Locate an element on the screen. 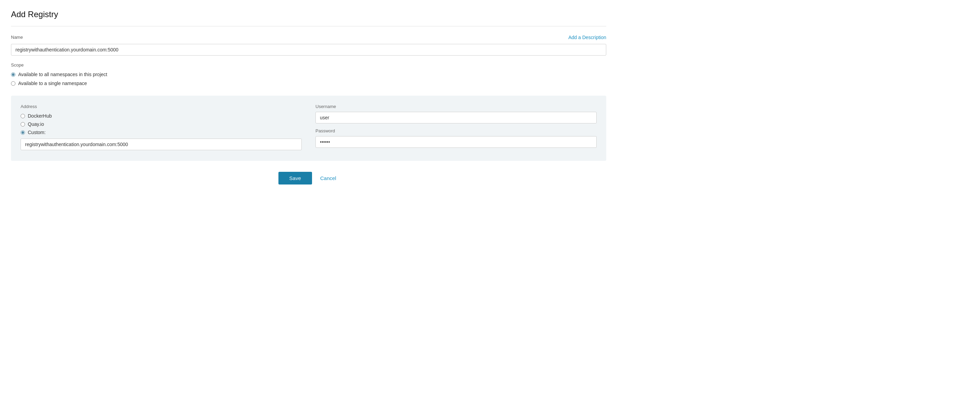 The image size is (980, 393). scope-all-namespaces-option: Available to all namespaces in this proj… is located at coordinates (309, 75).